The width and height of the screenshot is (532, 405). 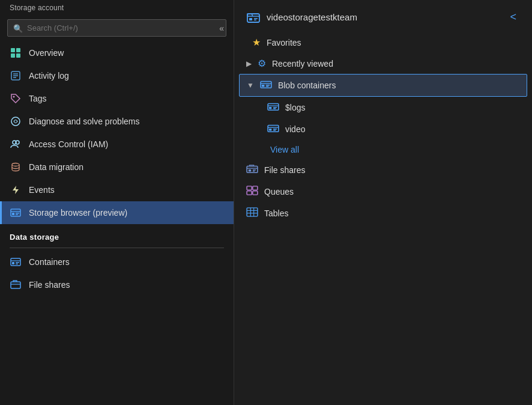 What do you see at coordinates (116, 262) in the screenshot?
I see `sidebar-item-containers: Containers` at bounding box center [116, 262].